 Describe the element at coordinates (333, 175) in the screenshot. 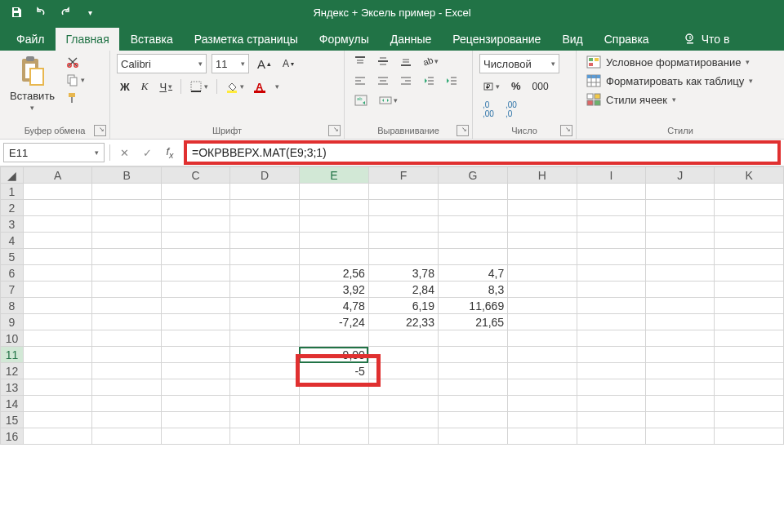

I see `col-header-E: E` at that location.